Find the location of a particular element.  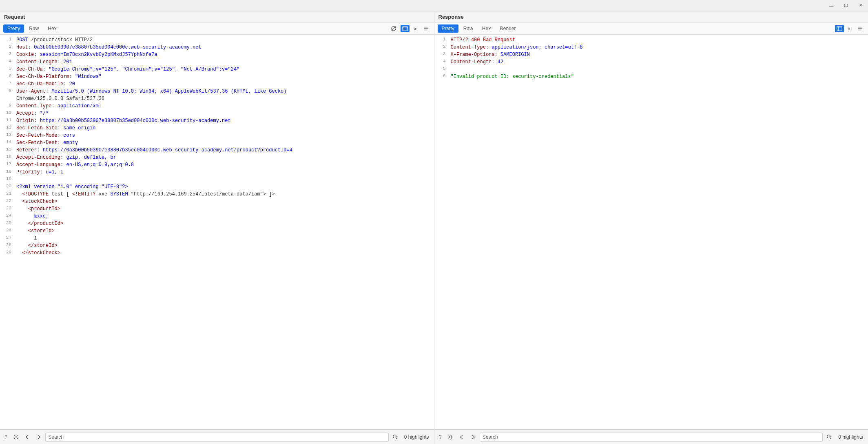

help-icon-response: ? is located at coordinates (441, 437).